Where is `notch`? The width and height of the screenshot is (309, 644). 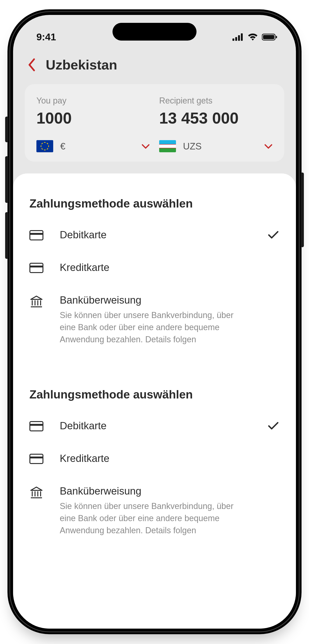
notch is located at coordinates (155, 32).